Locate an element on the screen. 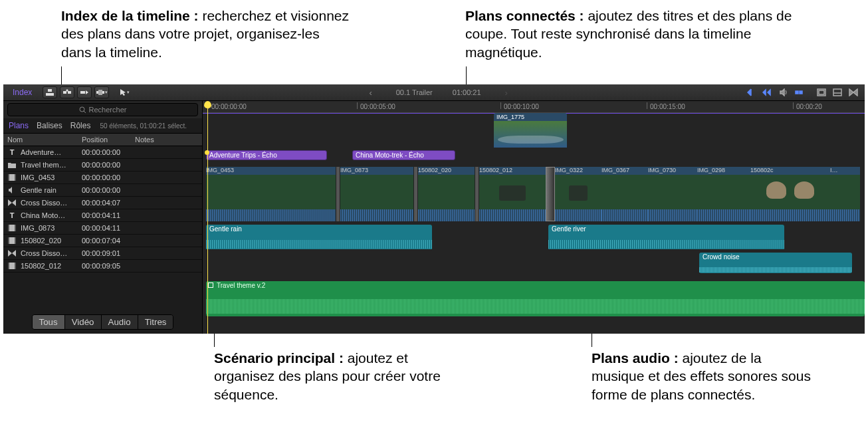 The width and height of the screenshot is (868, 442). list-item: 150802_02000:00:07:04 is located at coordinates (102, 241).